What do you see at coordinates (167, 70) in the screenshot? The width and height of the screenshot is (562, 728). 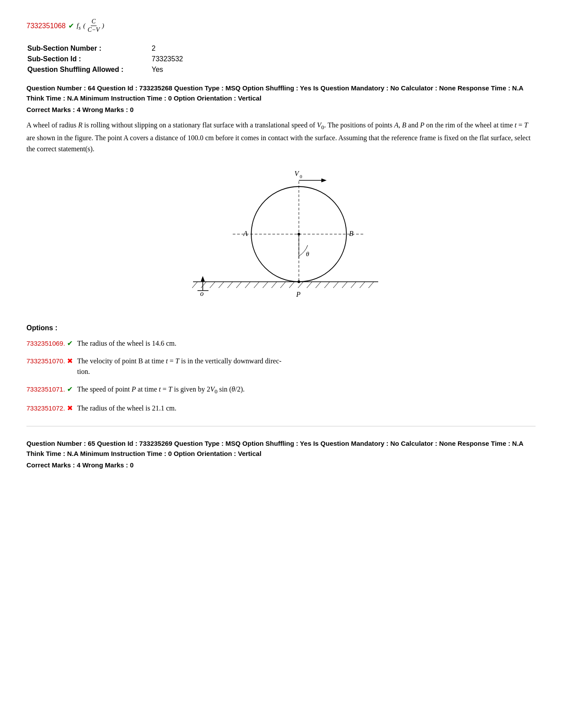 I see `shuffling-value: Yes` at bounding box center [167, 70].